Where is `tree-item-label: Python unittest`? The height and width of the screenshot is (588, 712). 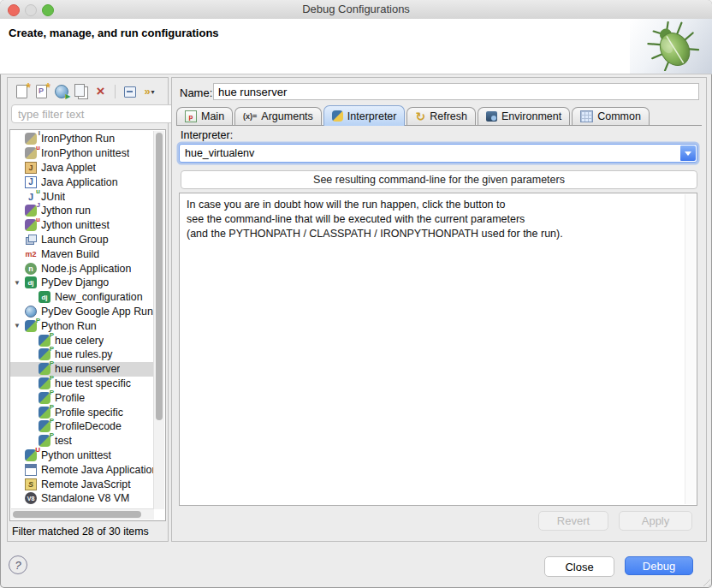 tree-item-label: Python unittest is located at coordinates (76, 455).